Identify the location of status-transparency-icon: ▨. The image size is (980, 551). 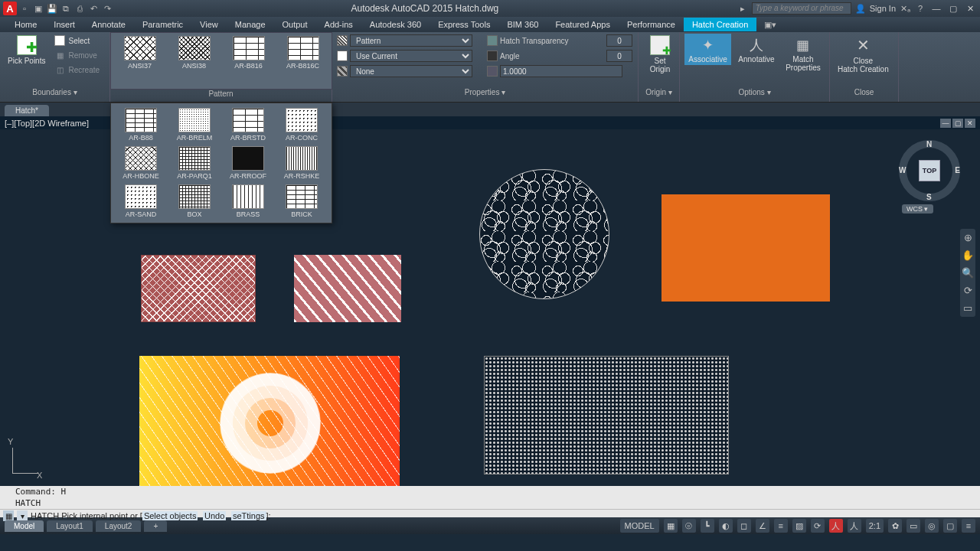
(799, 526).